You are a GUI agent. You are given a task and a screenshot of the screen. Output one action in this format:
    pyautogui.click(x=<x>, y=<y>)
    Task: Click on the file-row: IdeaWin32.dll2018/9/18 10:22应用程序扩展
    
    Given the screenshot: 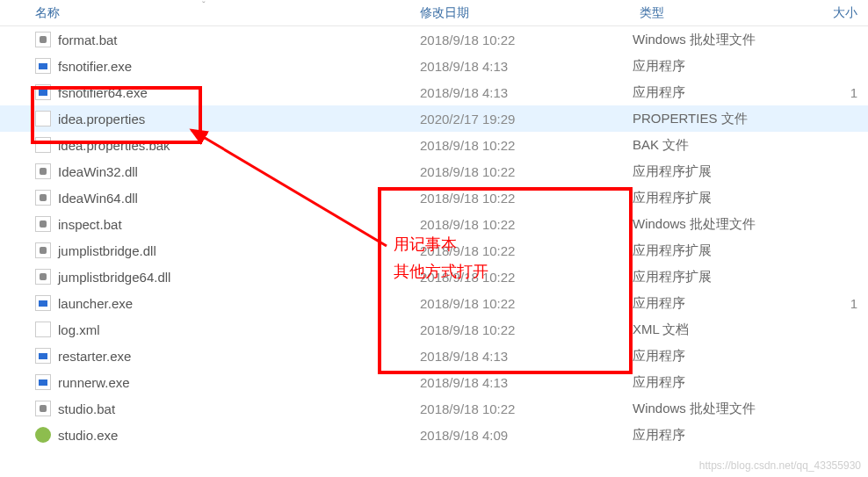 What is the action you would take?
    pyautogui.click(x=434, y=171)
    